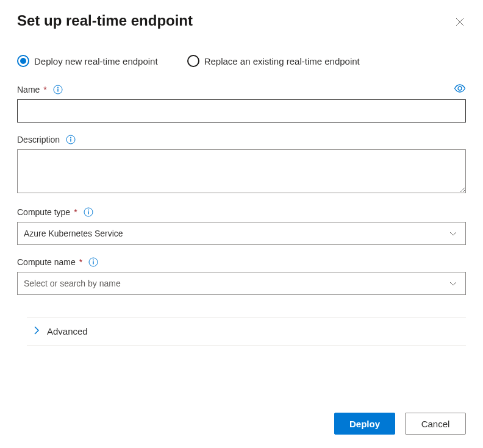 This screenshot has height=448, width=483. I want to click on advanced-label: Advanced, so click(67, 332).